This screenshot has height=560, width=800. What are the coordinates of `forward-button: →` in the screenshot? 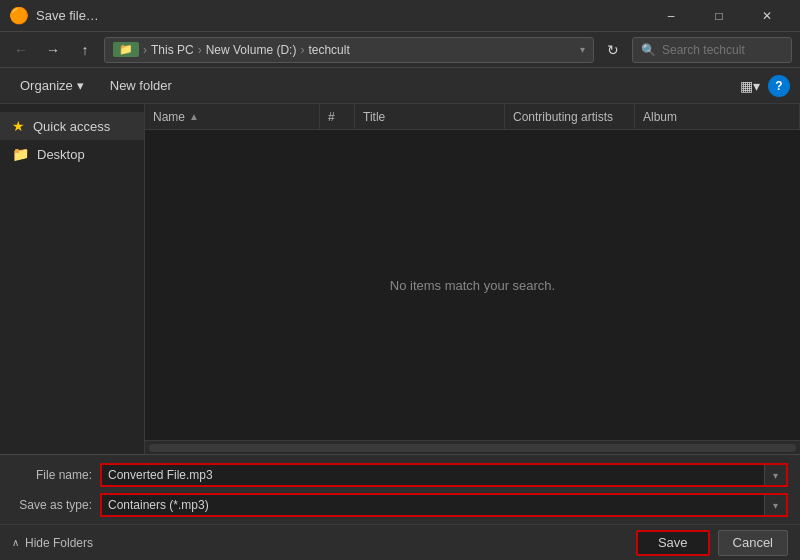 It's located at (53, 50).